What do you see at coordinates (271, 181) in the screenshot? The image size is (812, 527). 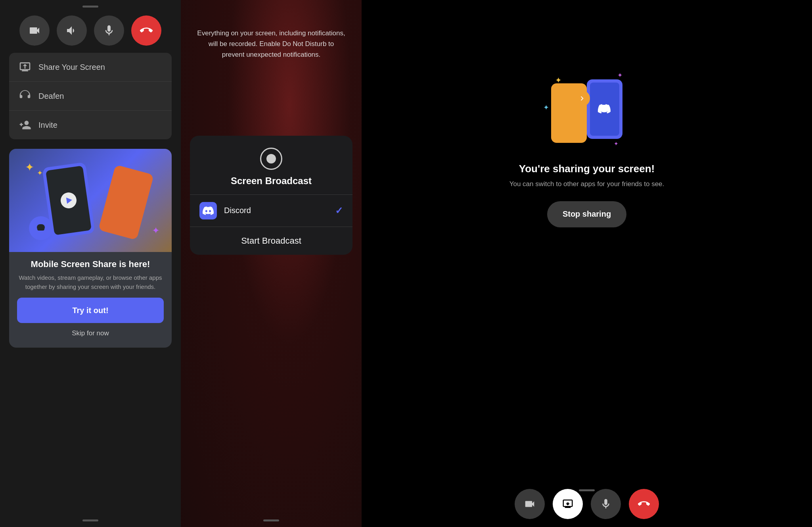 I see `broadcast-title: Screen Broadcast` at bounding box center [271, 181].